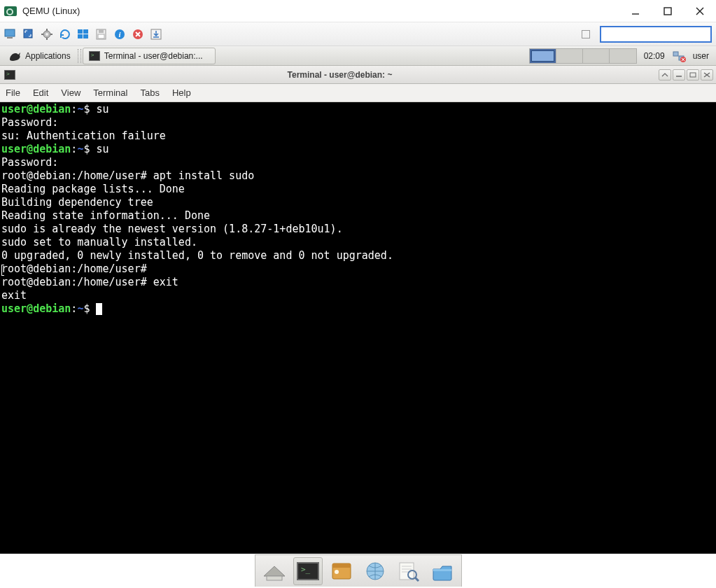 This screenshot has height=588, width=716. What do you see at coordinates (654, 56) in the screenshot?
I see `panel-clock: 02:09` at bounding box center [654, 56].